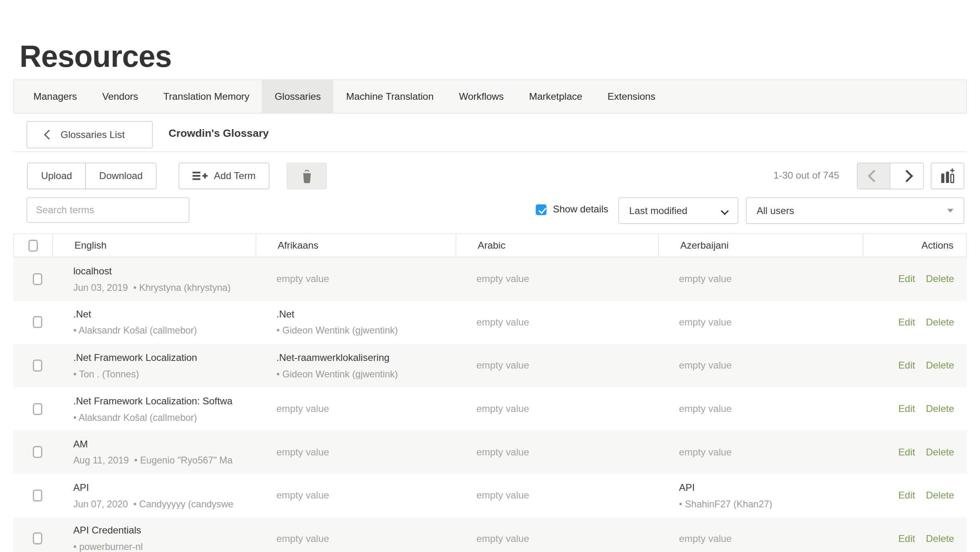 The height and width of the screenshot is (552, 980). Describe the element at coordinates (873, 176) in the screenshot. I see `chevron-left-icon` at that location.